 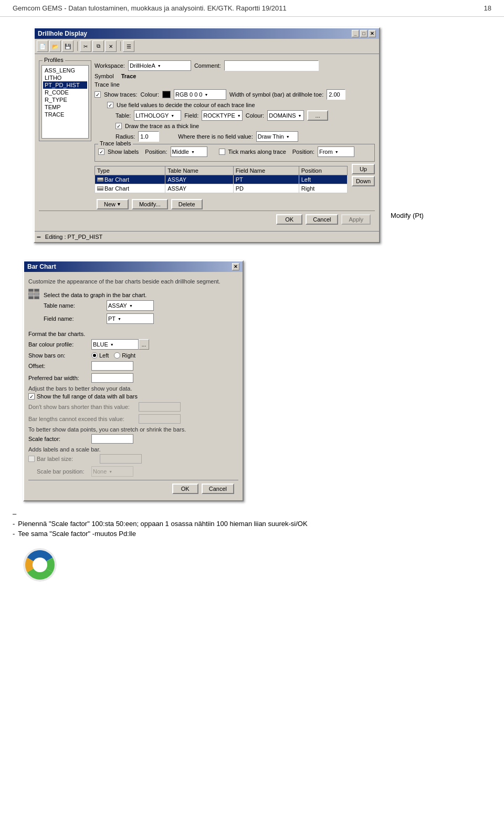 What do you see at coordinates (133, 386) in the screenshot?
I see `bar-chart-body: Customize the appearance of the bar char…` at bounding box center [133, 386].